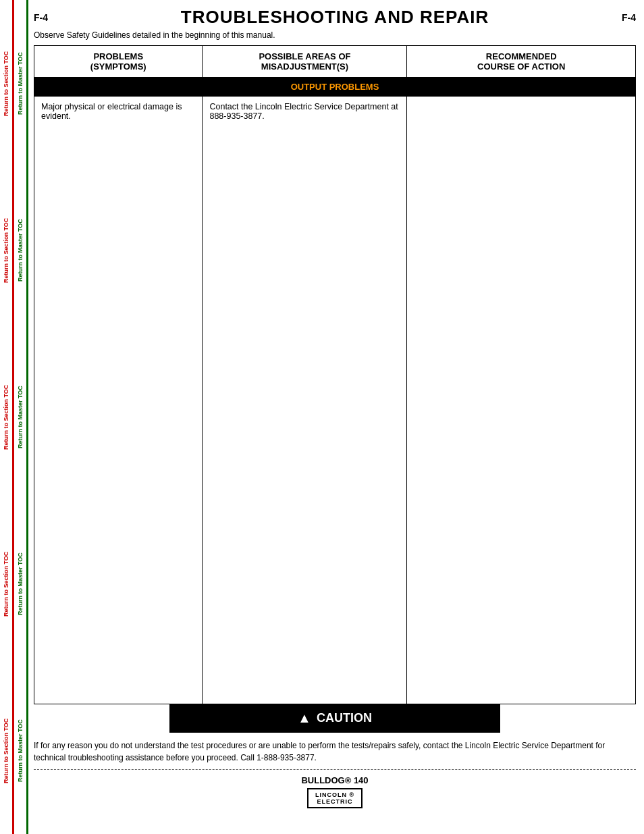 The image size is (644, 834). Describe the element at coordinates (22, 583) in the screenshot. I see `sidebar-master-toc-4: Return to Master TOC` at that location.